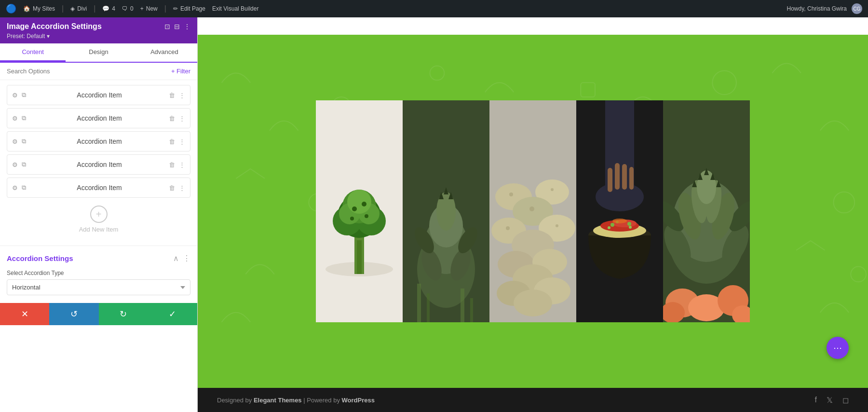 The width and height of the screenshot is (868, 412). What do you see at coordinates (235, 9) in the screenshot?
I see `admin-bar-exit: Exit Visual Builder` at bounding box center [235, 9].